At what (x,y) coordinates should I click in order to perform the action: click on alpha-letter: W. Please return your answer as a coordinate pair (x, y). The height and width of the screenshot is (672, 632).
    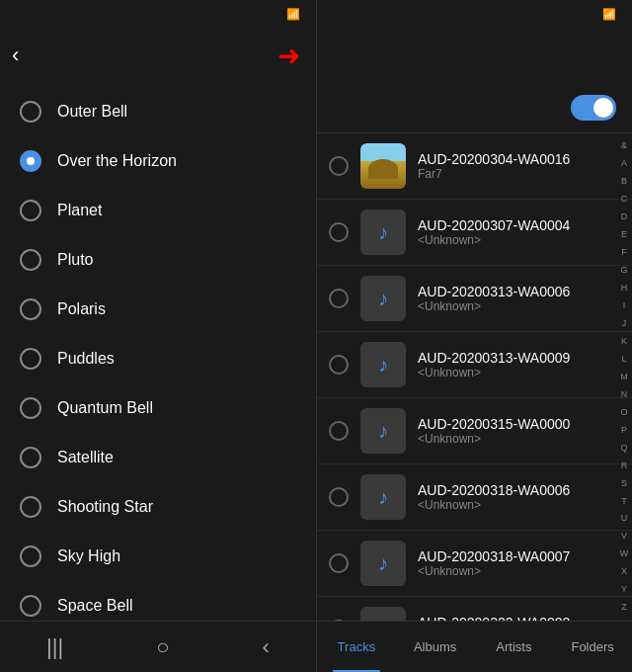
    Looking at the image, I should click on (624, 553).